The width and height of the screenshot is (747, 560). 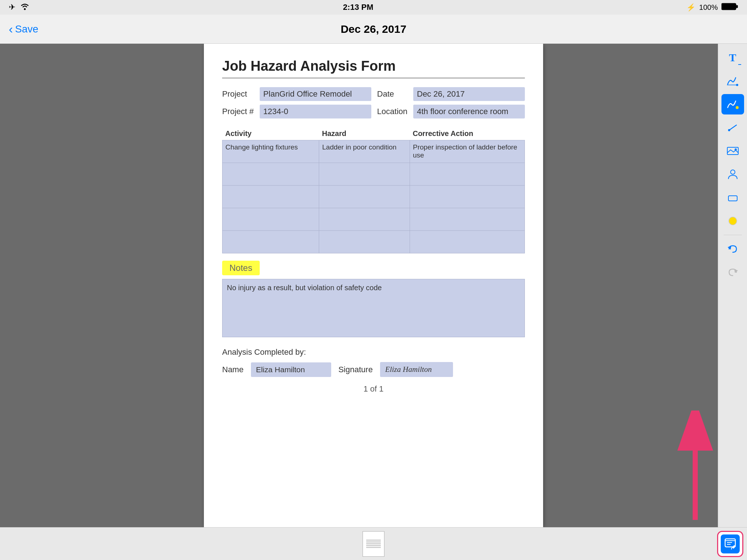 I want to click on project-num-label: Project #, so click(x=238, y=112).